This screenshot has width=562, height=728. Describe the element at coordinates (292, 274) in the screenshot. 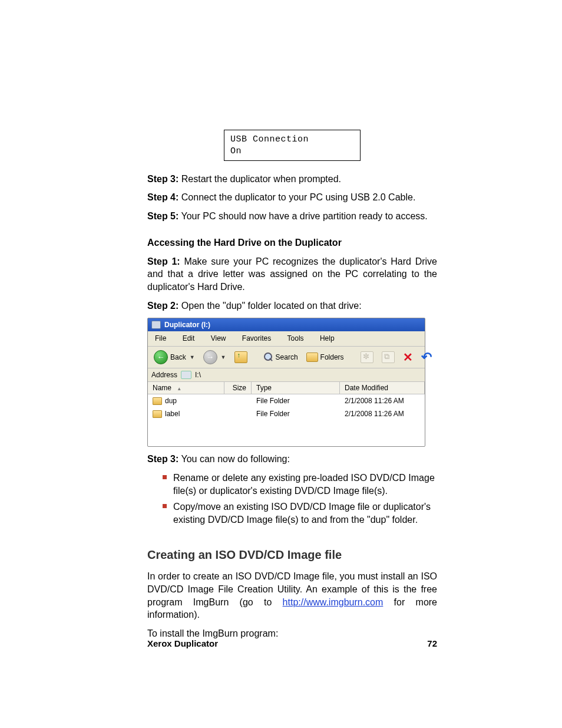

I see `step-text: Make sure your PC recognizes the duplica…` at that location.